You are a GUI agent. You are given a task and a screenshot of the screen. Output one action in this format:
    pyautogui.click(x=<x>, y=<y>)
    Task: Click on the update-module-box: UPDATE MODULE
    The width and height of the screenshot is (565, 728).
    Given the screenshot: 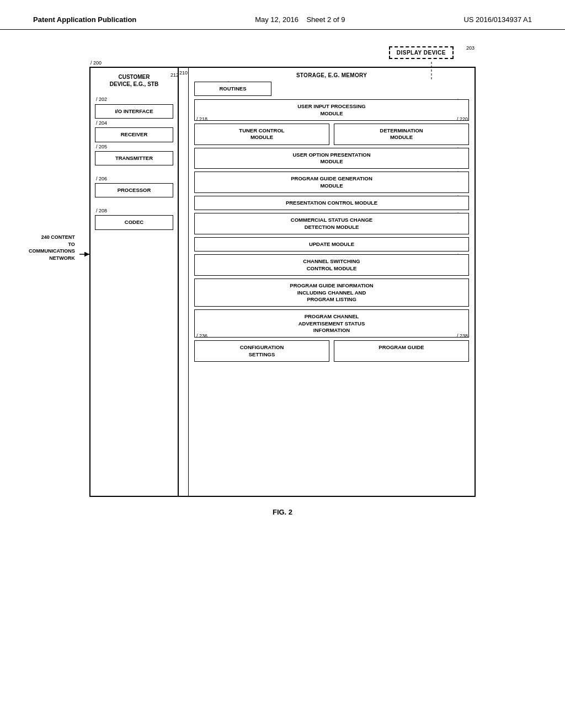 What is the action you would take?
    pyautogui.click(x=332, y=244)
    